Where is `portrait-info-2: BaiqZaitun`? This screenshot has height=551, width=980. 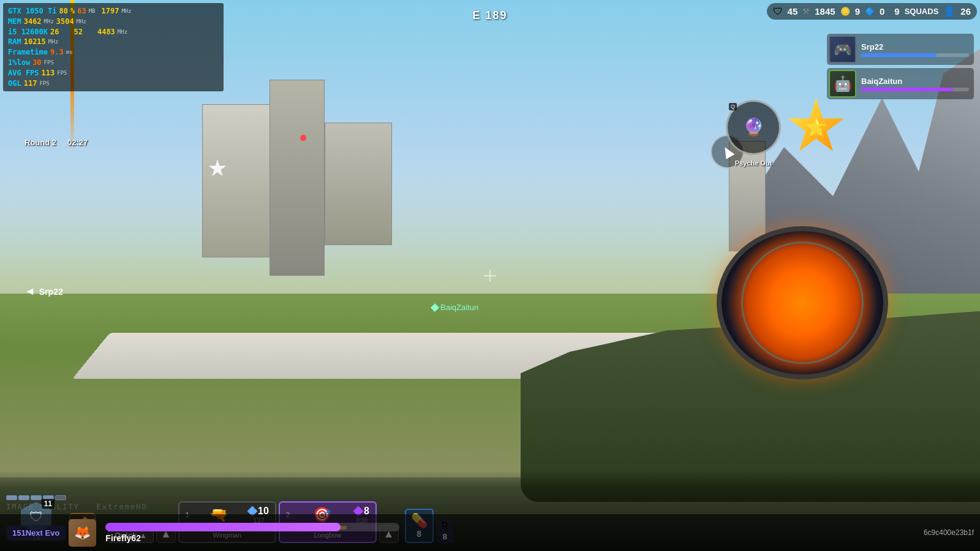
portrait-info-2: BaiqZaitun is located at coordinates (915, 84).